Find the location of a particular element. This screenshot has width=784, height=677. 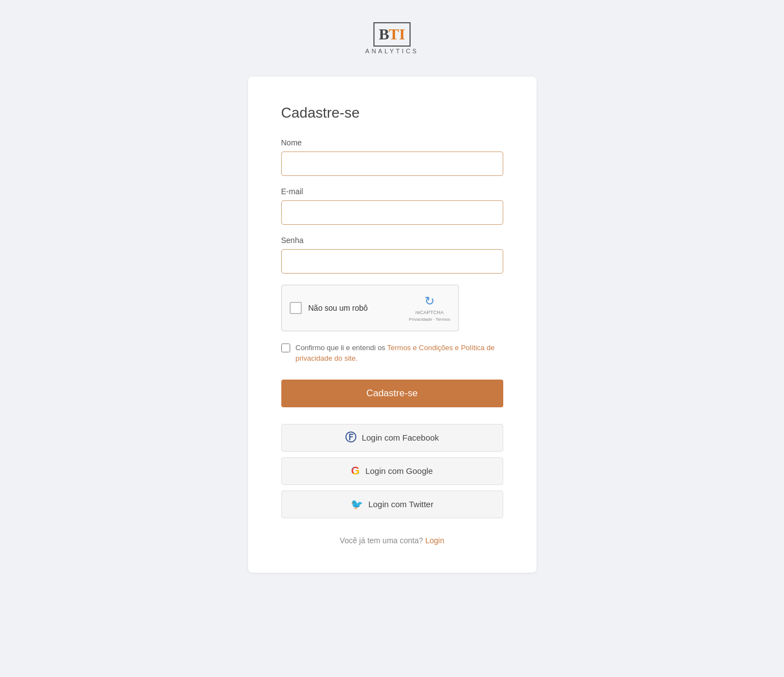

logo: B TI ANALYTICS is located at coordinates (392, 38).